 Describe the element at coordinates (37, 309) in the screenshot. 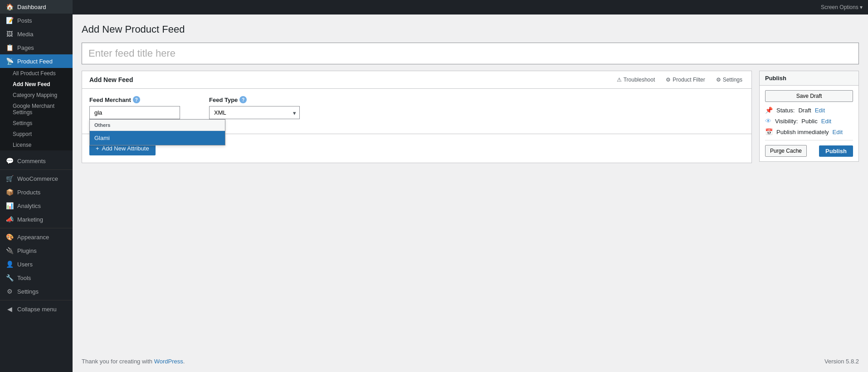

I see `collapse-menu-label: Collapse menu` at that location.